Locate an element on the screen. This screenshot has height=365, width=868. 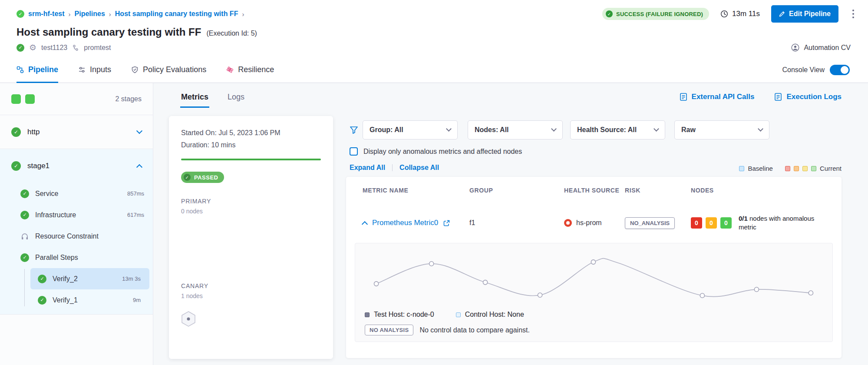
pencil-icon is located at coordinates (782, 14).